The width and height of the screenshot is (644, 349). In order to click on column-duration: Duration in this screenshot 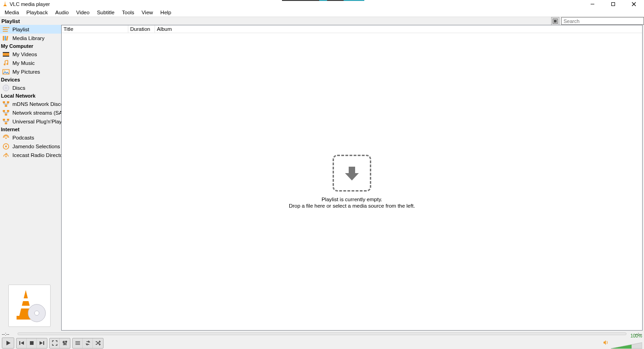, I will do `click(142, 29)`.